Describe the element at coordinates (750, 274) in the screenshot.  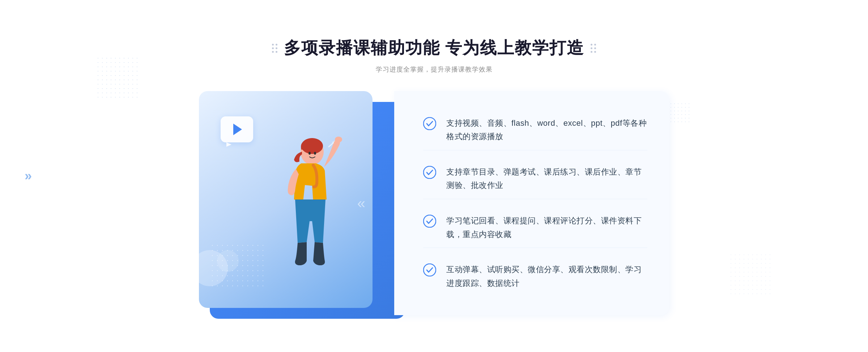
I see `dots-decoration-right` at that location.